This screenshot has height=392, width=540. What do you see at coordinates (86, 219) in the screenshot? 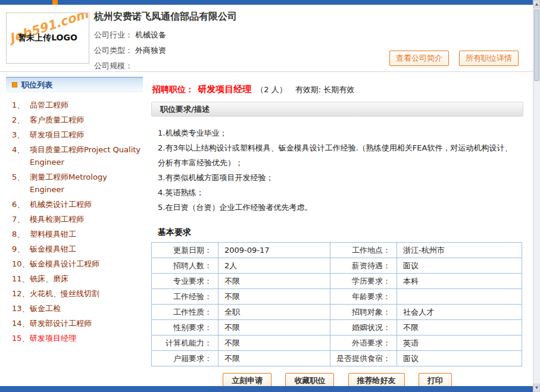
I see `job-link-label: 模具检测工程师` at bounding box center [86, 219].